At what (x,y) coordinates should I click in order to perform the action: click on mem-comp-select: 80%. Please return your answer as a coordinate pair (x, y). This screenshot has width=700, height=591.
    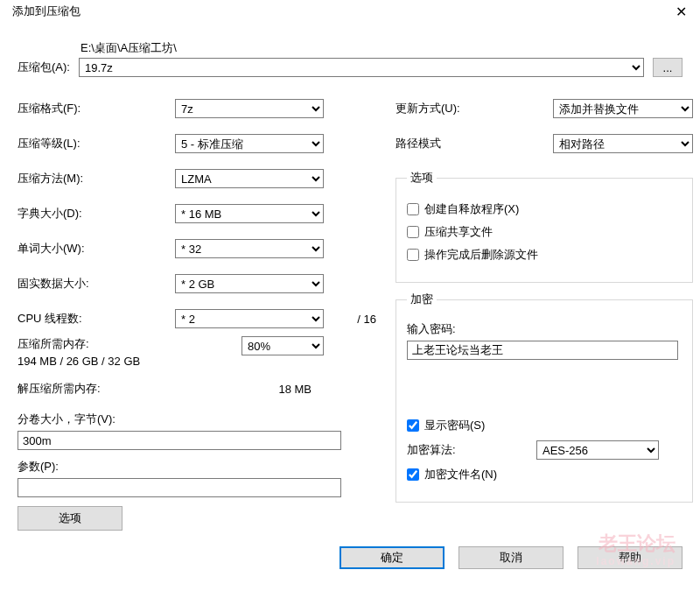
    Looking at the image, I should click on (283, 346).